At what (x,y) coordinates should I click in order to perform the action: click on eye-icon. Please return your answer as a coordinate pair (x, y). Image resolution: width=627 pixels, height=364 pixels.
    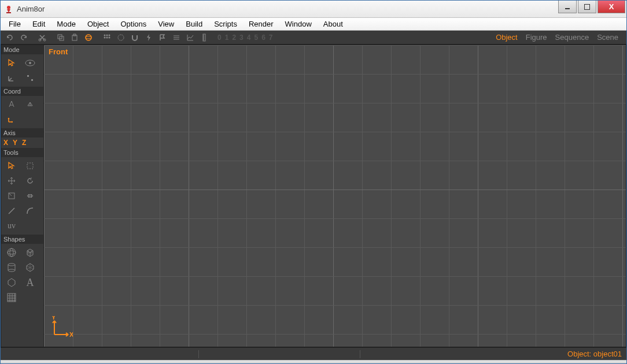
    Looking at the image, I should click on (30, 63).